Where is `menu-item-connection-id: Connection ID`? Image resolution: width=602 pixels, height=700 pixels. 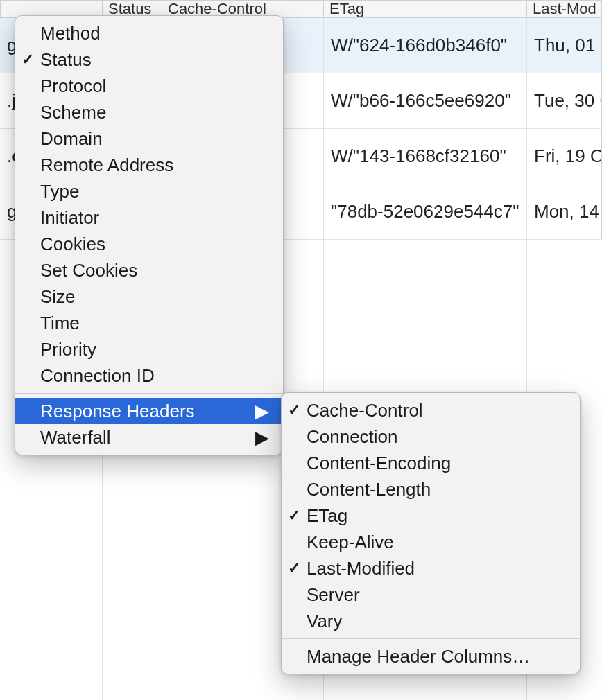
menu-item-connection-id: Connection ID is located at coordinates (149, 376).